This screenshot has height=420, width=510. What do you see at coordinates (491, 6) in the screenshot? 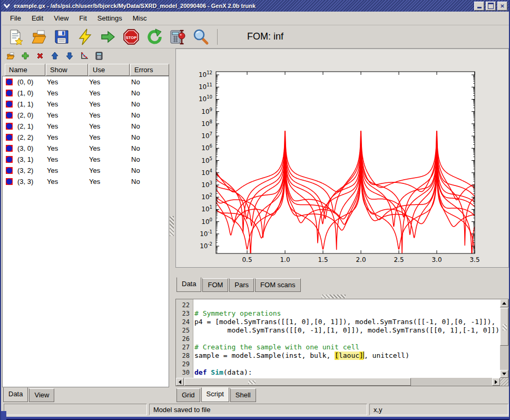
I see `maximize-icon` at bounding box center [491, 6].